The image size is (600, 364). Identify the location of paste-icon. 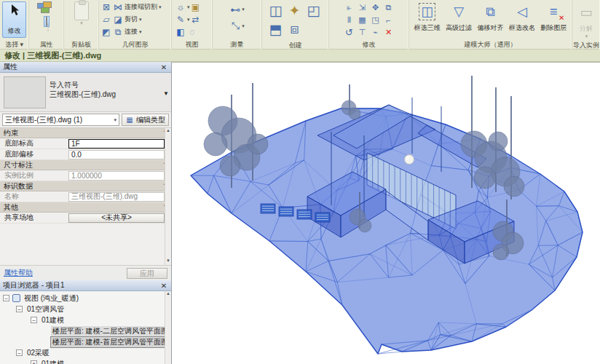
(82, 11).